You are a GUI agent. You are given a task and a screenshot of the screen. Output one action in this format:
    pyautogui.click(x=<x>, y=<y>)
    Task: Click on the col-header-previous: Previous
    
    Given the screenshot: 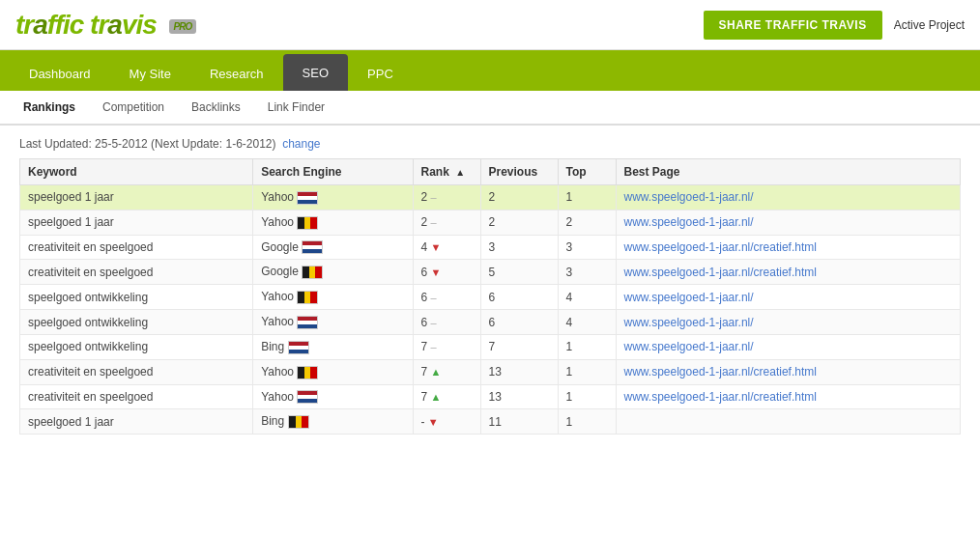 What is the action you would take?
    pyautogui.click(x=519, y=172)
    